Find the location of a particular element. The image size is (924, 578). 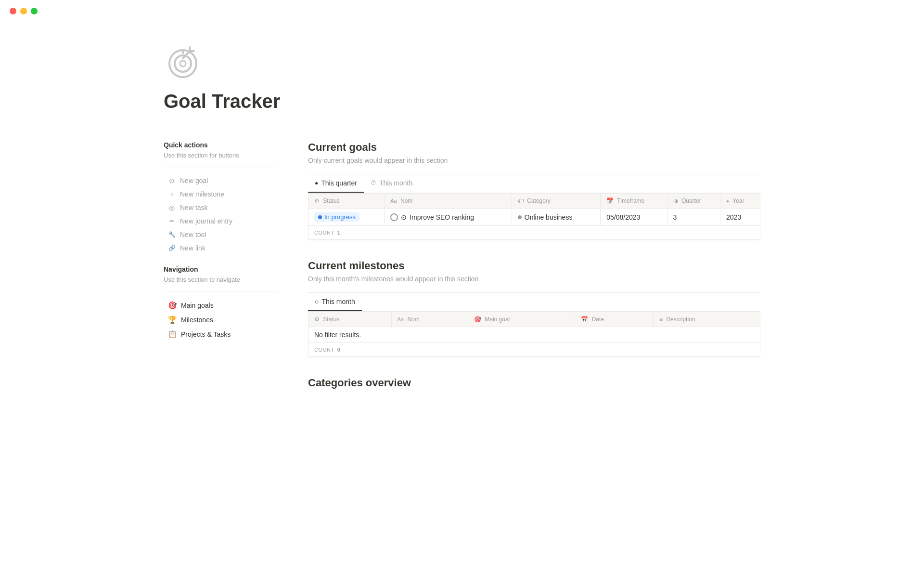

milestones-nav-icon: 🏆 is located at coordinates (172, 320).